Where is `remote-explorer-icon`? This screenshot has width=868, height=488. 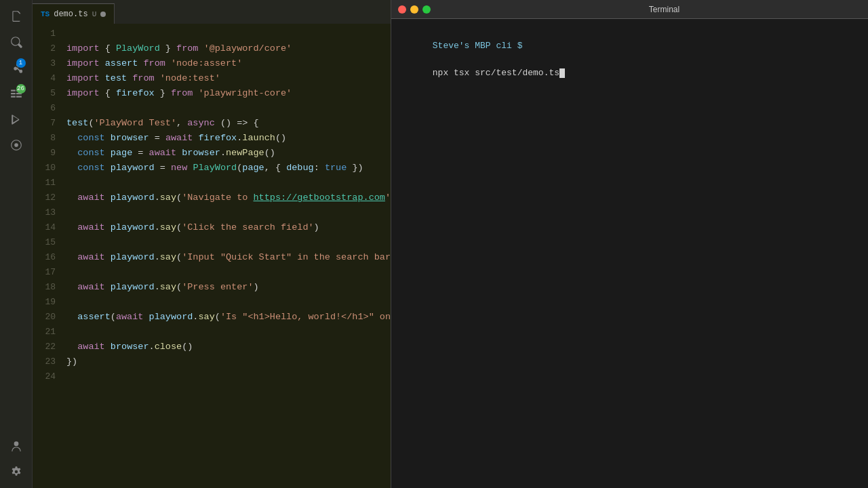
remote-explorer-icon is located at coordinates (16, 145).